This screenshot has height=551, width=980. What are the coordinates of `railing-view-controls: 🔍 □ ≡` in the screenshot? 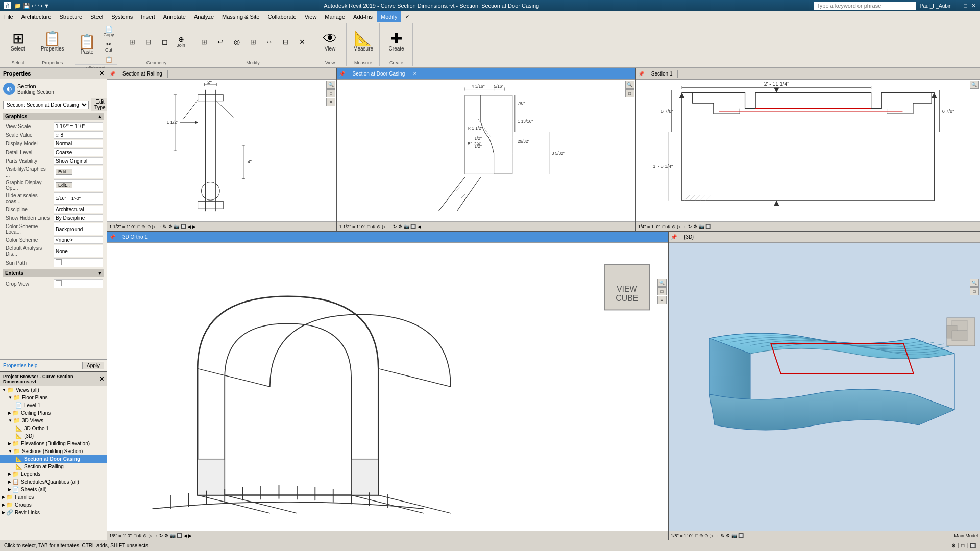 It's located at (331, 93).